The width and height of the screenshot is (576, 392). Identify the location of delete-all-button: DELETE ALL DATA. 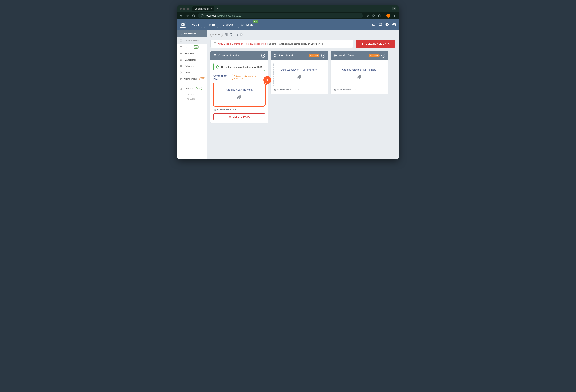
(375, 44).